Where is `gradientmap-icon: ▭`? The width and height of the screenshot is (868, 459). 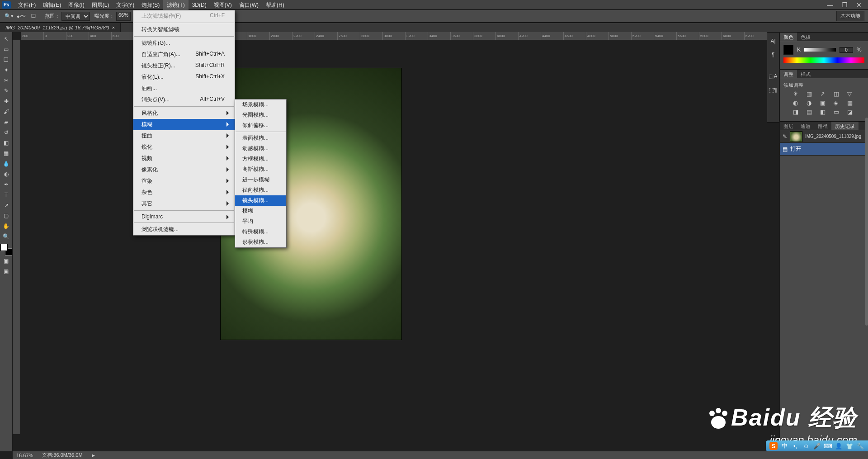
gradientmap-icon: ▭ is located at coordinates (838, 112).